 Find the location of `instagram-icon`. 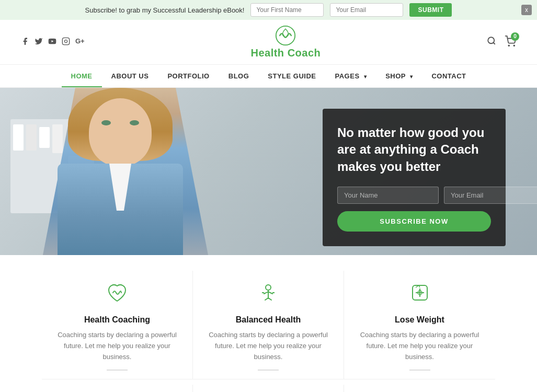

instagram-icon is located at coordinates (66, 42).